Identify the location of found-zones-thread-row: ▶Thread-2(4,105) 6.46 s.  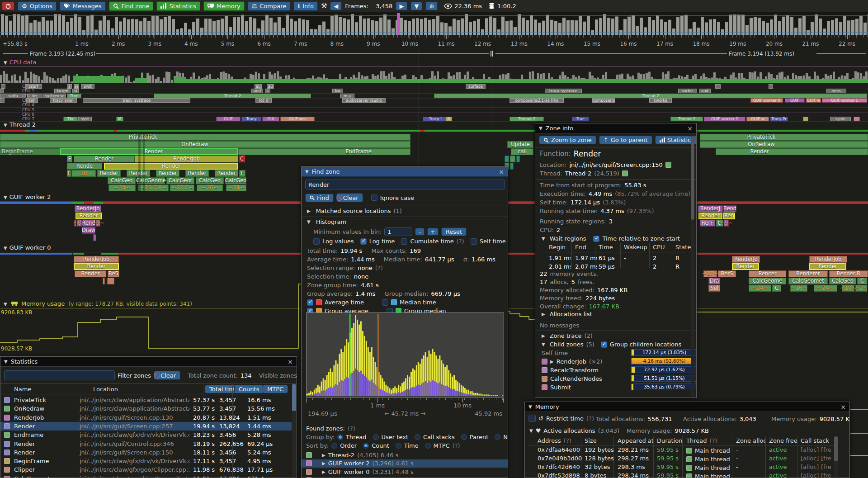
(405, 455).